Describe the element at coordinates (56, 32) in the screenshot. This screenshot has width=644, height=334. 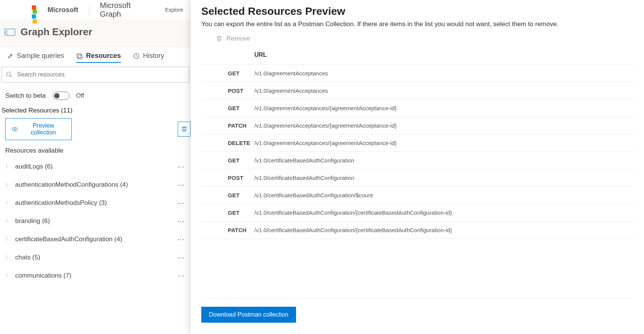
I see `page-title: Graph Explorer` at that location.